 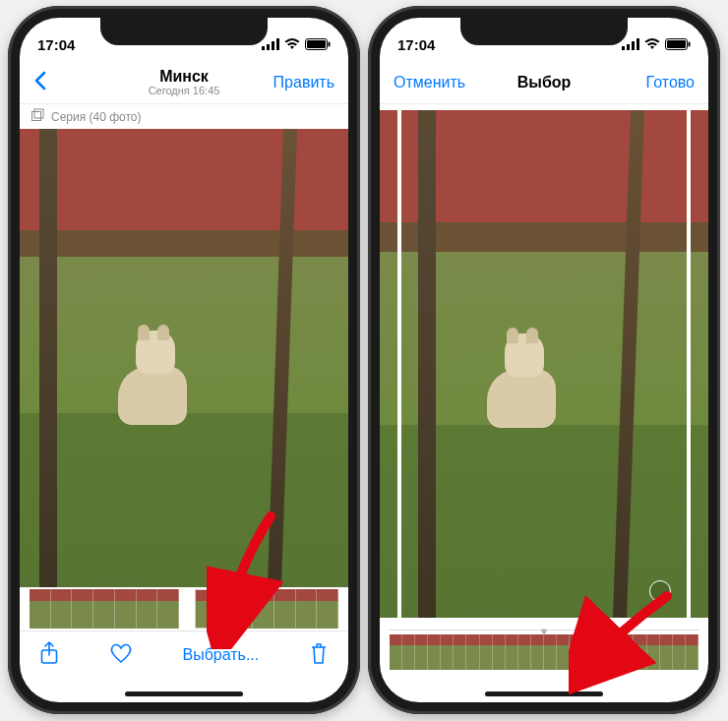 What do you see at coordinates (184, 609) in the screenshot?
I see `thumbnail-strip` at bounding box center [184, 609].